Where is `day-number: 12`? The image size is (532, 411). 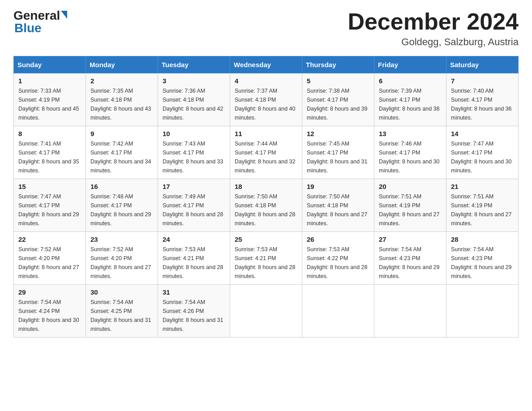
day-number: 12 is located at coordinates (338, 133).